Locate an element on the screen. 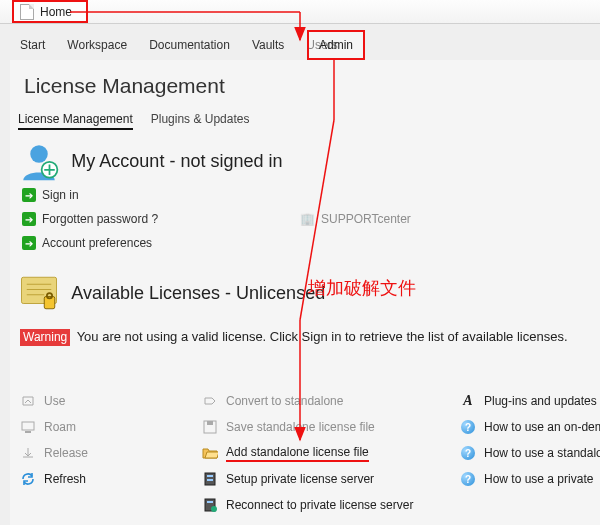  license-warning-text: You are not using a valid license. Click… is located at coordinates (322, 336).